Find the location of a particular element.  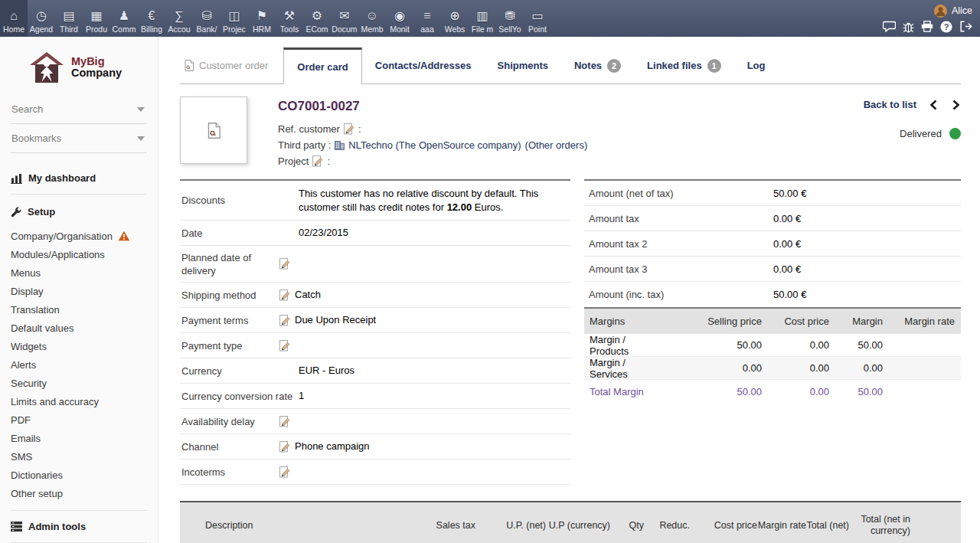

menu-agenda: ◷Agend is located at coordinates (41, 18).